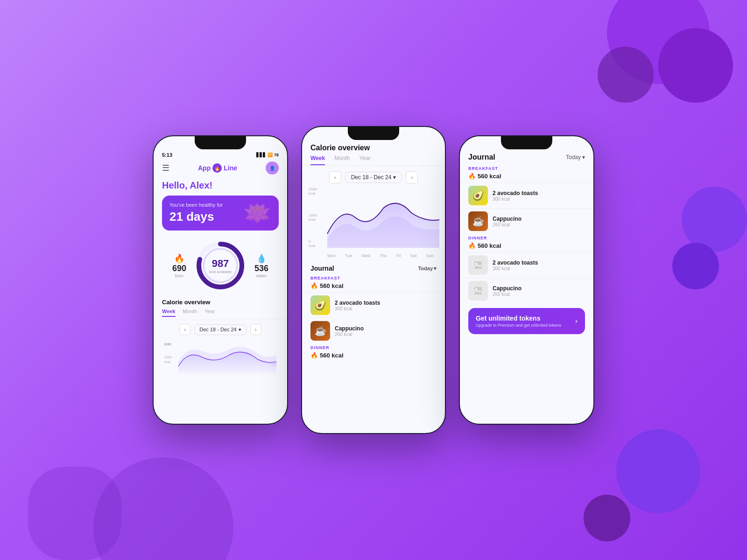 The height and width of the screenshot is (560, 747). Describe the element at coordinates (518, 318) in the screenshot. I see `cta-title: Get unlimited tokens` at that location.